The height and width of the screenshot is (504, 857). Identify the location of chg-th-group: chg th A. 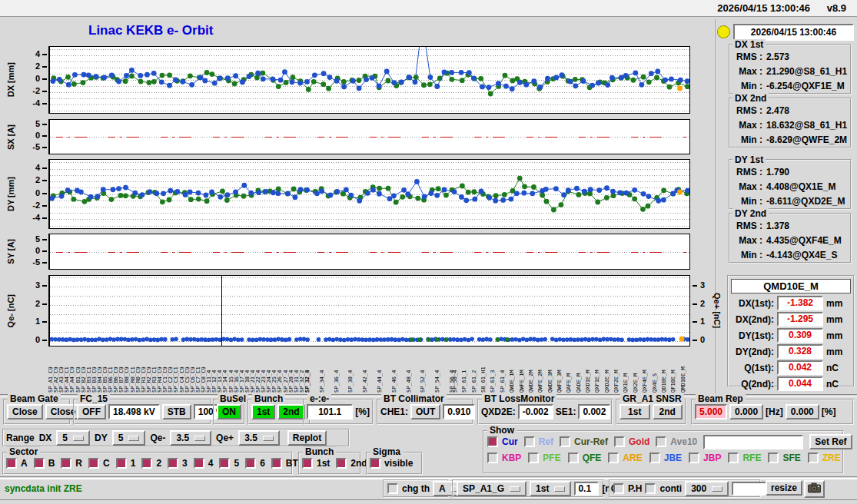
(416, 489).